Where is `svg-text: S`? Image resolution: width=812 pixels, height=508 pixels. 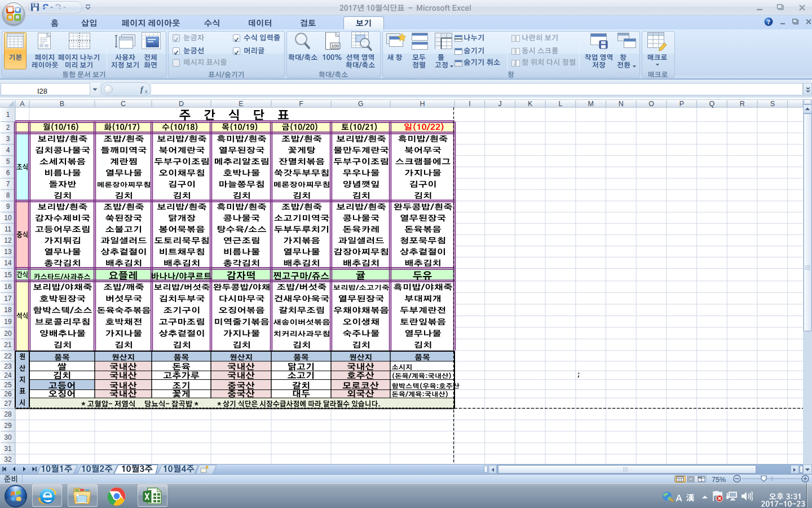
svg-text: S is located at coordinates (773, 104).